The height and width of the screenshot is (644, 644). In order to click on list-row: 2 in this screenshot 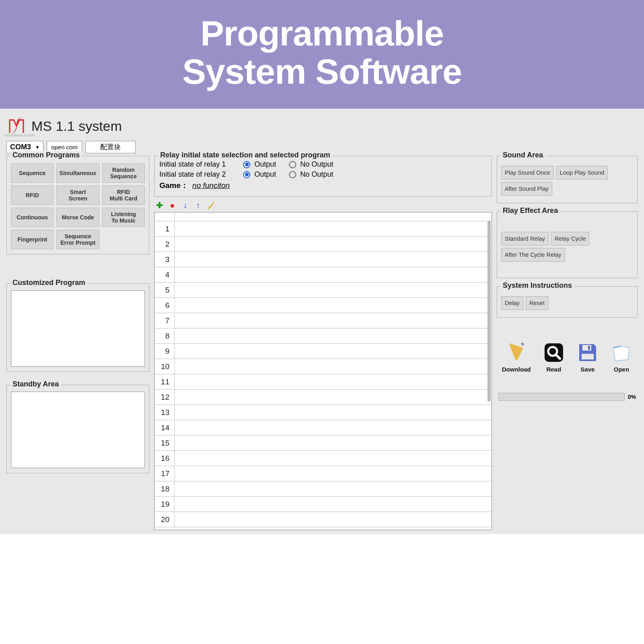, I will do `click(323, 244)`.